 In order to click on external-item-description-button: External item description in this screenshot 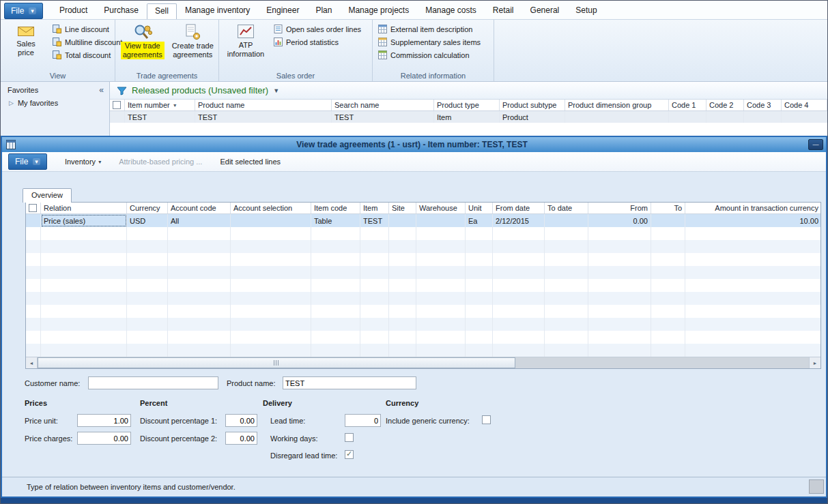, I will do `click(429, 29)`.